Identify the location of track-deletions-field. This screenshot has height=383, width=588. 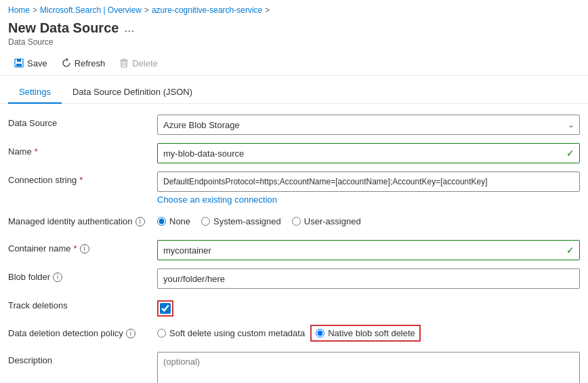
(369, 306).